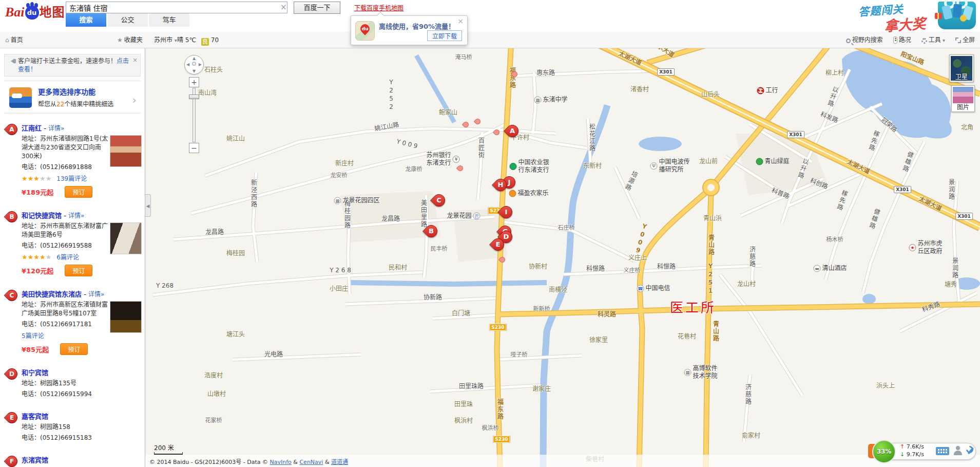  What do you see at coordinates (127, 20) in the screenshot?
I see `tab-公交: 公交` at bounding box center [127, 20].